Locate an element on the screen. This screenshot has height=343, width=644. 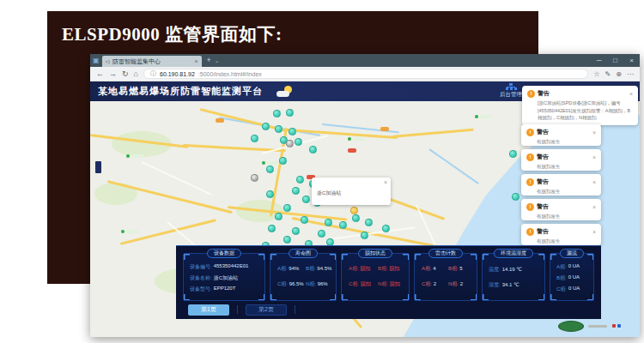
refresh-icon: ↻ is located at coordinates (125, 74).